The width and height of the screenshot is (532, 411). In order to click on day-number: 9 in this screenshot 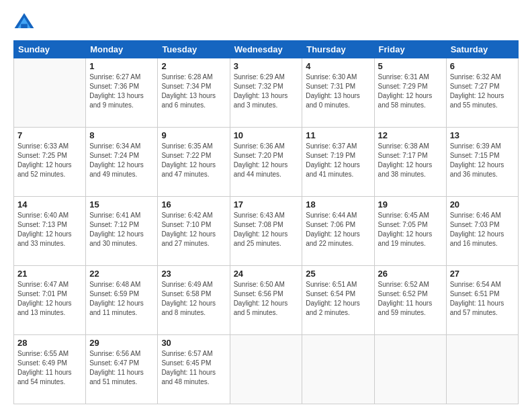, I will do `click(193, 136)`.